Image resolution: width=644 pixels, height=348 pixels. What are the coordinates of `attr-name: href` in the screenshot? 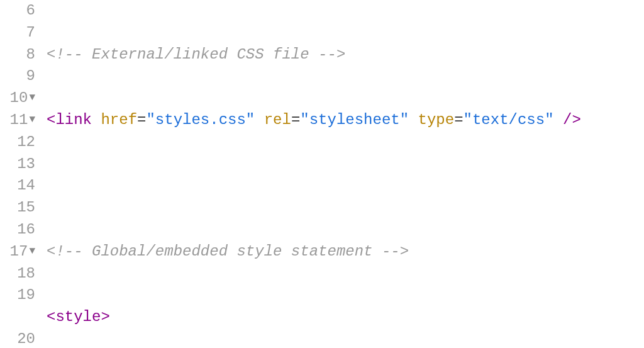 It's located at (119, 121).